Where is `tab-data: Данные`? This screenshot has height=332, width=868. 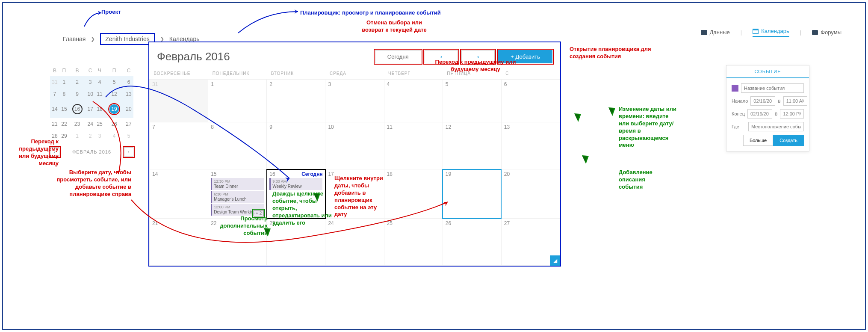
tab-data: Данные is located at coordinates (716, 33).